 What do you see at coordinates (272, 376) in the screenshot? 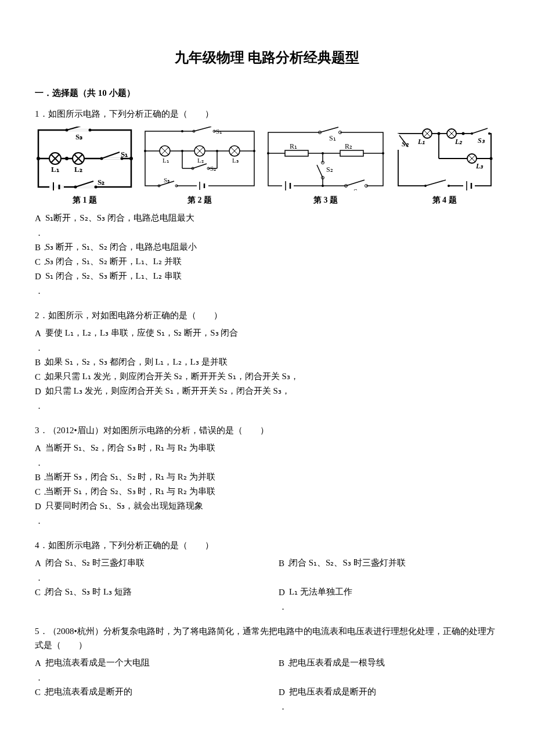
I see `option-text: 如果只需 L₁ 发光，则应闭合开关 S₂，断开开关 S₁，闭合开关 S₃，` at bounding box center [272, 376].